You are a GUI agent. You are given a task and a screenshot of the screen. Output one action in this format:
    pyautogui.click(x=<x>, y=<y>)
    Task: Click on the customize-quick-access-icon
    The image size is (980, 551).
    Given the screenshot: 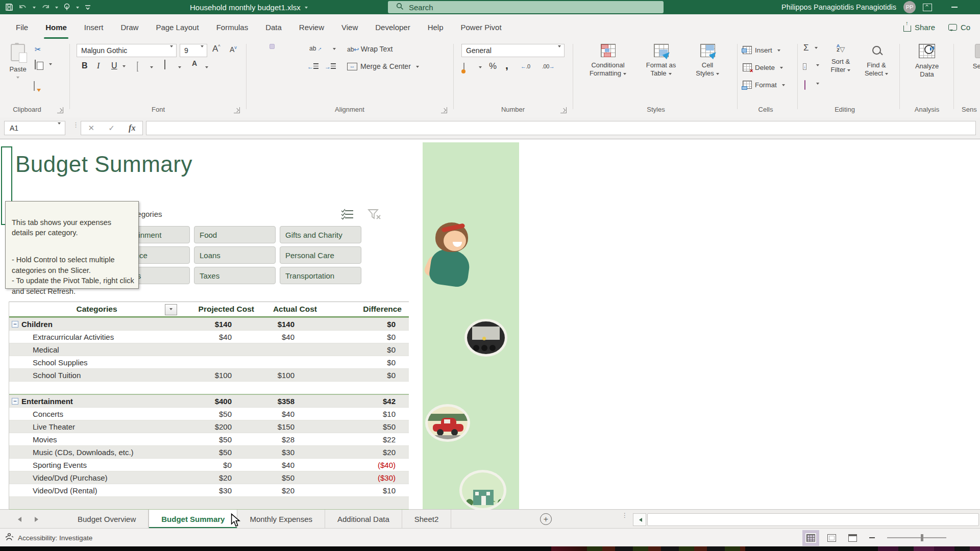 What is the action you would take?
    pyautogui.click(x=88, y=7)
    